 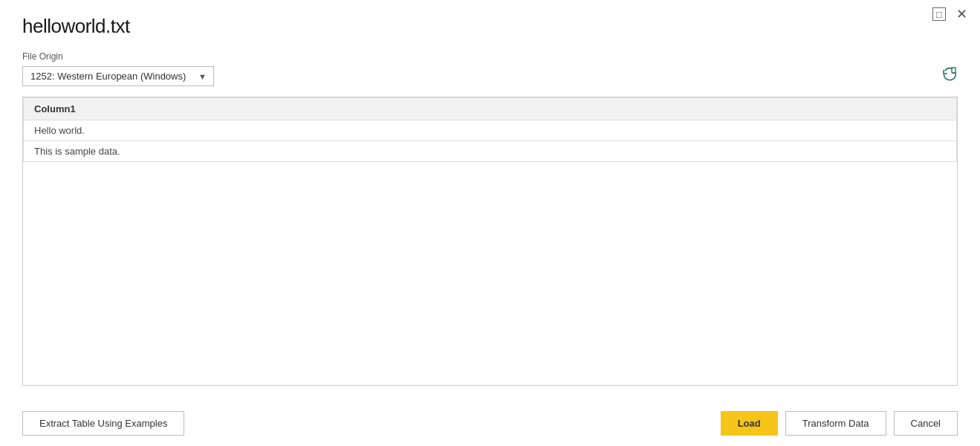 What do you see at coordinates (836, 424) in the screenshot?
I see `transform-data-button: Transform Data` at bounding box center [836, 424].